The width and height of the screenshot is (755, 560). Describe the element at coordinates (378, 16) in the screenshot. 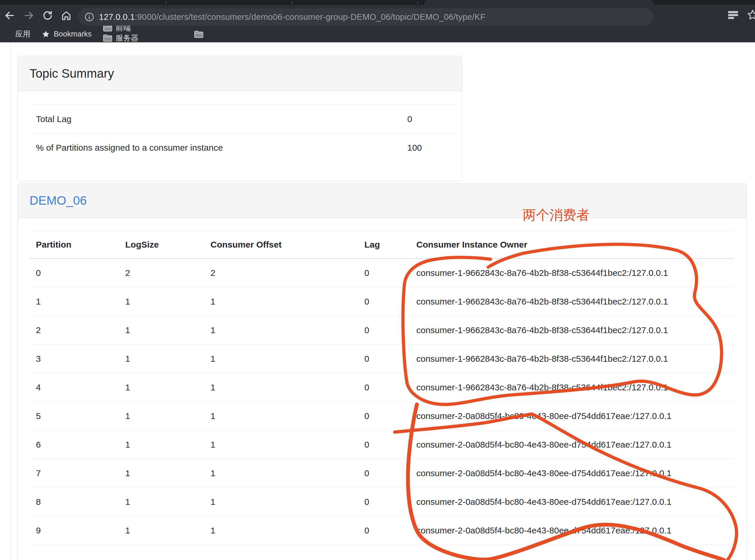

I see `browser-toolbar: 127.0.0.1:9000/clusters/test/consumers/d…` at that location.